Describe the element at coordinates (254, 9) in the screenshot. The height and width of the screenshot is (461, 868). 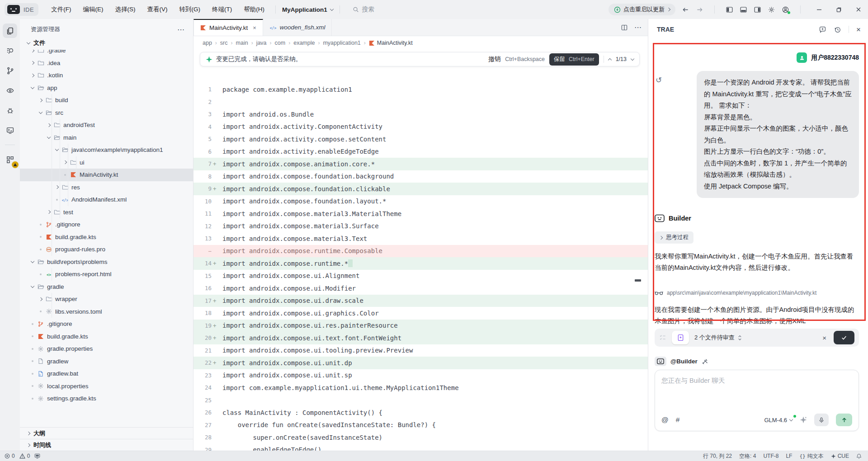
I see `menu-item-6: 帮助(H)` at that location.